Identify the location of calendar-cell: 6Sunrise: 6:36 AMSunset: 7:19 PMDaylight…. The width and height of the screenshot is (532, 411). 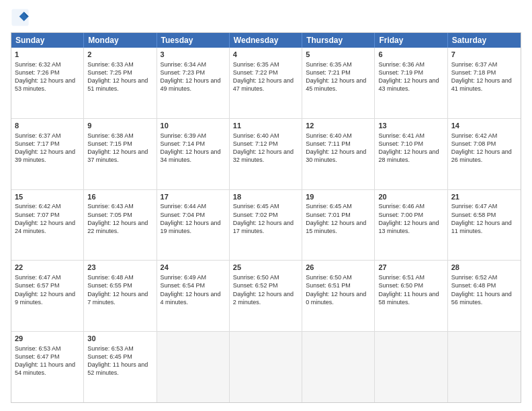
(411, 83).